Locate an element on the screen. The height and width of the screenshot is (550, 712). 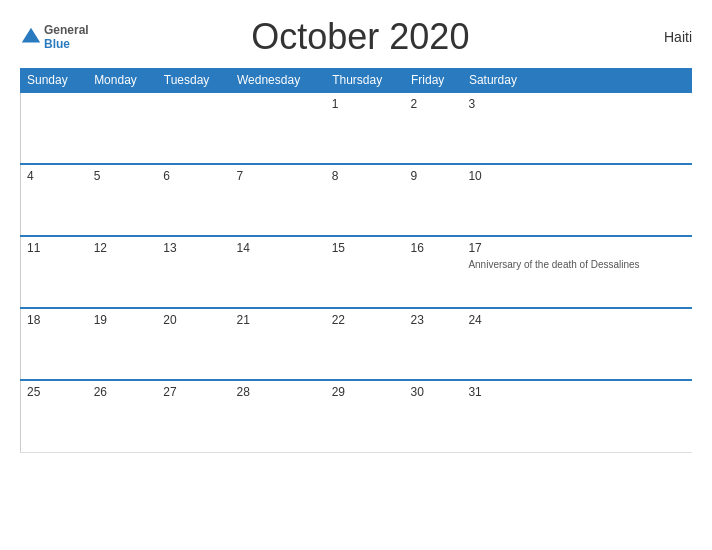
day-number: 5 is located at coordinates (123, 176).